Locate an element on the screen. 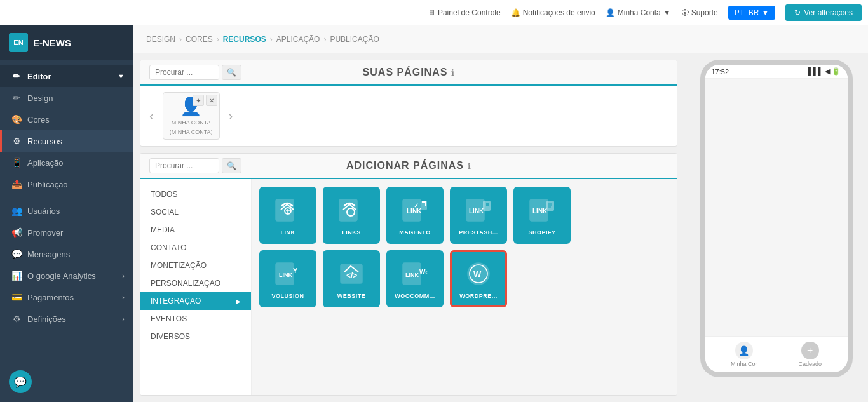  logo-icon: EN is located at coordinates (18, 43).